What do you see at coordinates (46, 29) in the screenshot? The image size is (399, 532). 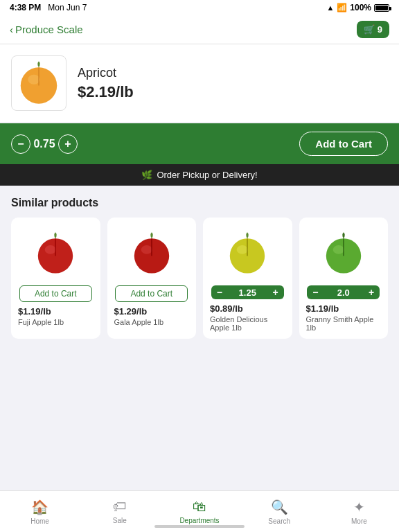 I see `back-button: ‹ Produce Scale` at bounding box center [46, 29].